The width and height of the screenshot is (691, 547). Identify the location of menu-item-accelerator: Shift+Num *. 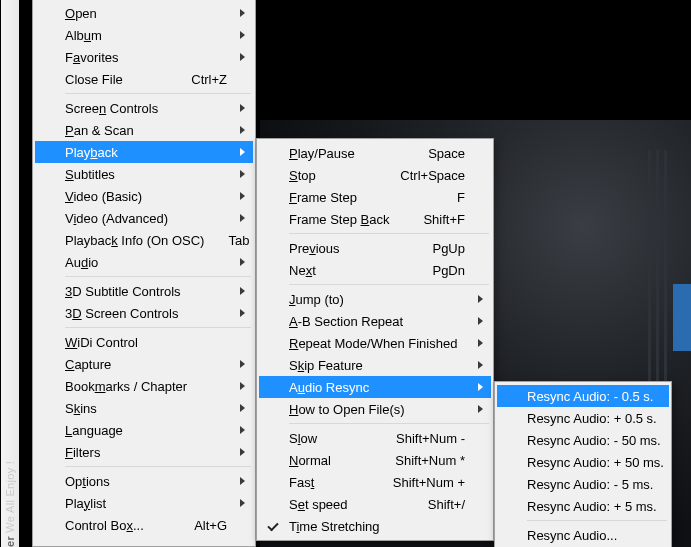
(430, 460).